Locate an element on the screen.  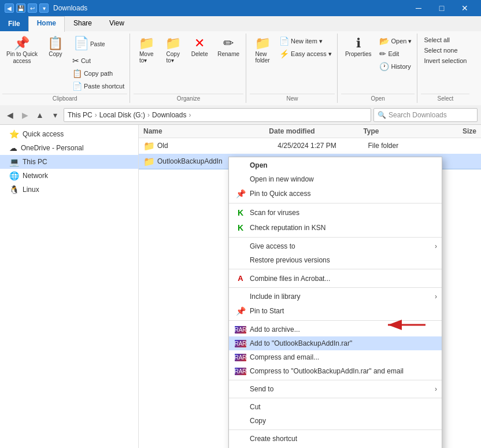
open-label: Open ▾ is located at coordinates (401, 42).